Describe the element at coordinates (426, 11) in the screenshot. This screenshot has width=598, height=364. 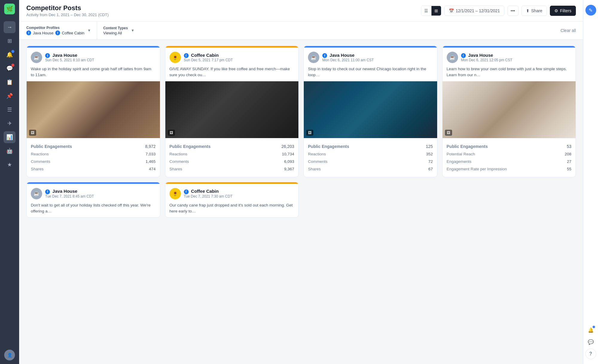
I see `list-view-button: ☰` at that location.